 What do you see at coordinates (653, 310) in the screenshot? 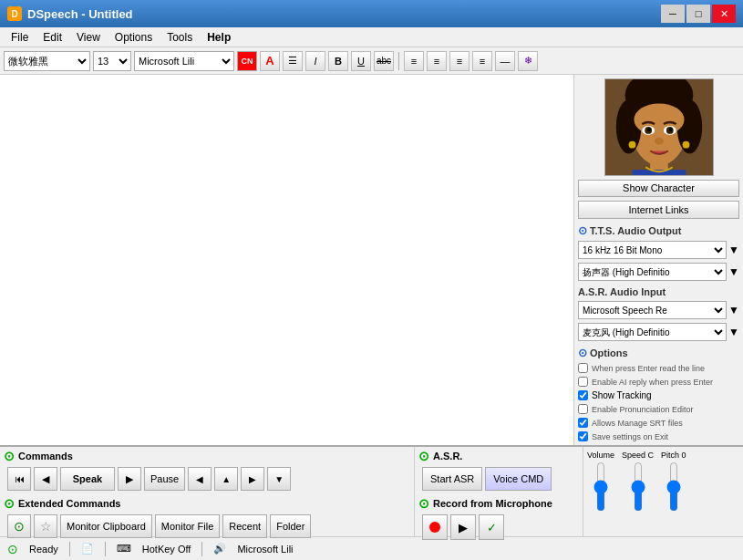
I see `asr-input-select: Microsoft Speech Re` at bounding box center [653, 310].